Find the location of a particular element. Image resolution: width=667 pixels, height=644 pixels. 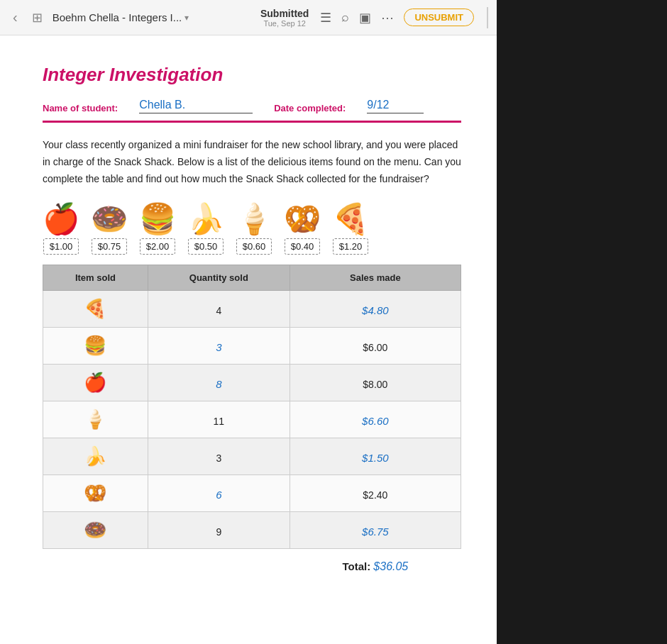

student-info-line: Name of student: Chella B. Date complete… is located at coordinates (252, 106).